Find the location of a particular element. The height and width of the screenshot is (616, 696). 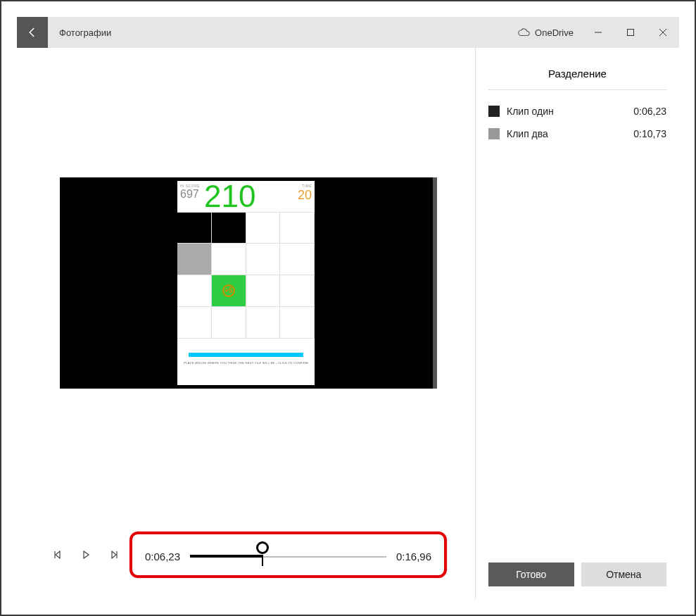

done-button: Готово is located at coordinates (531, 574).